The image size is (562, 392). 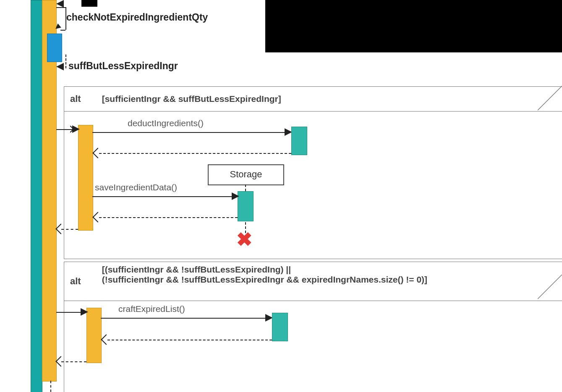 I want to click on activation-storage, so click(x=246, y=206).